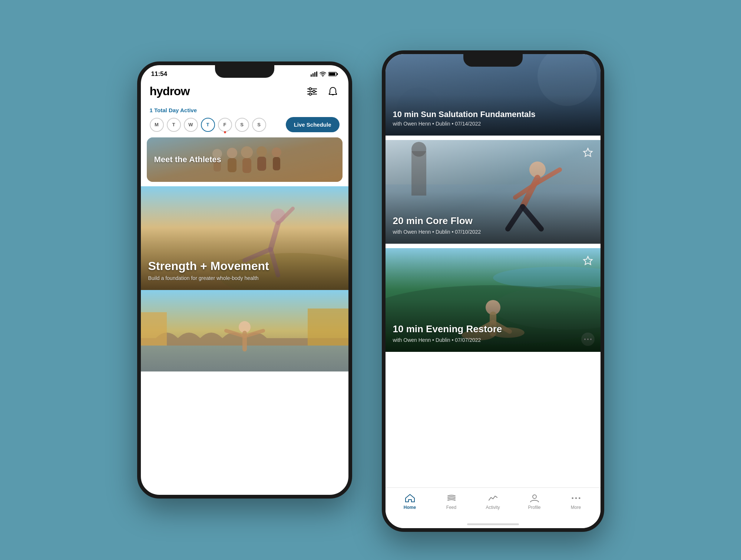 Image resolution: width=741 pixels, height=560 pixels. Describe the element at coordinates (259, 125) in the screenshot. I see `day-S2: S` at that location.